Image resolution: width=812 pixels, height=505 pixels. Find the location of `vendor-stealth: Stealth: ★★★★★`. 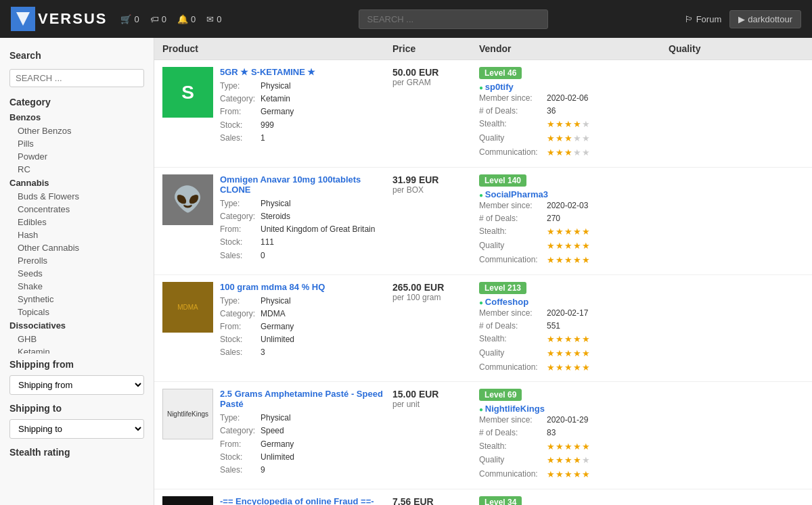

vendor-stealth: Stealth: ★★★★★ is located at coordinates (574, 448).